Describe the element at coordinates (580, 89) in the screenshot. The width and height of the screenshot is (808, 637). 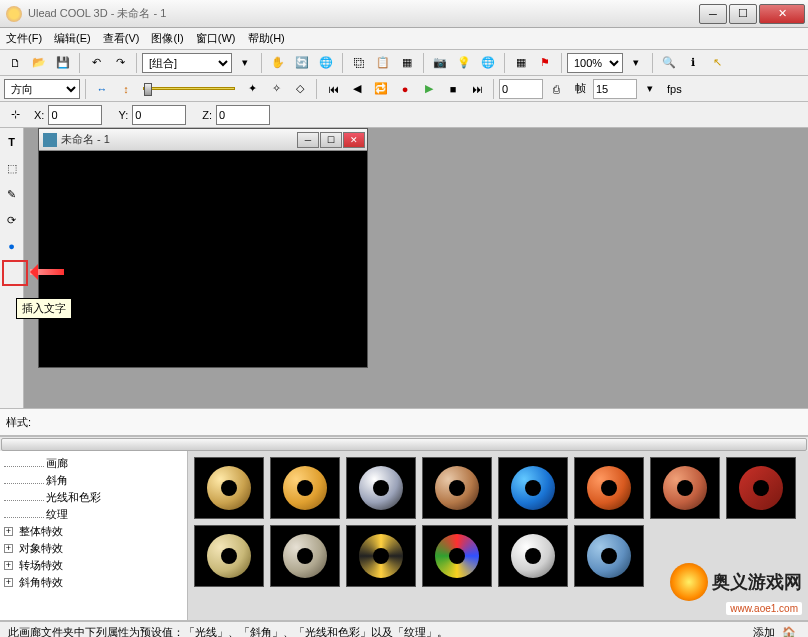
I see `fps-icon: 帧` at that location.